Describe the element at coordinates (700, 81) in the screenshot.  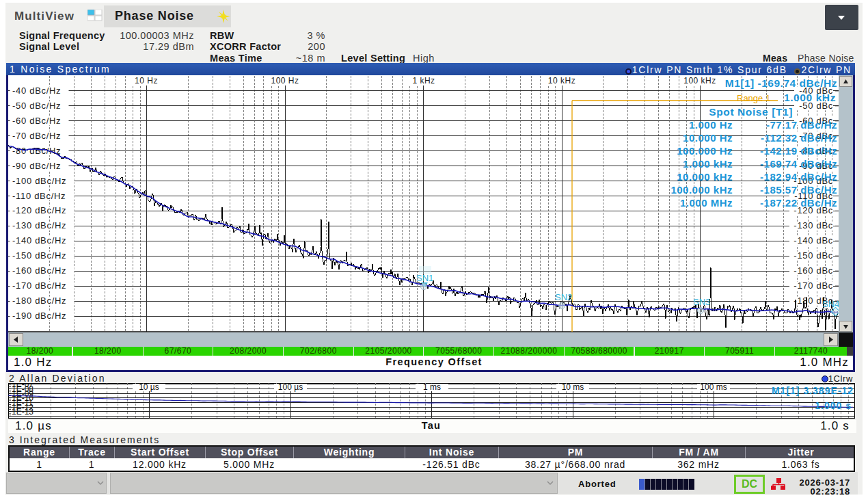
I see `svg-text: 100 kHz` at that location.